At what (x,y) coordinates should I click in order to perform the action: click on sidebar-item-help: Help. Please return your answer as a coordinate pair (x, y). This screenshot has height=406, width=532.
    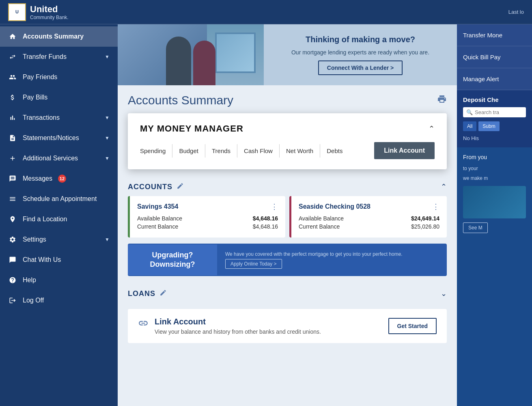
    Looking at the image, I should click on (59, 280).